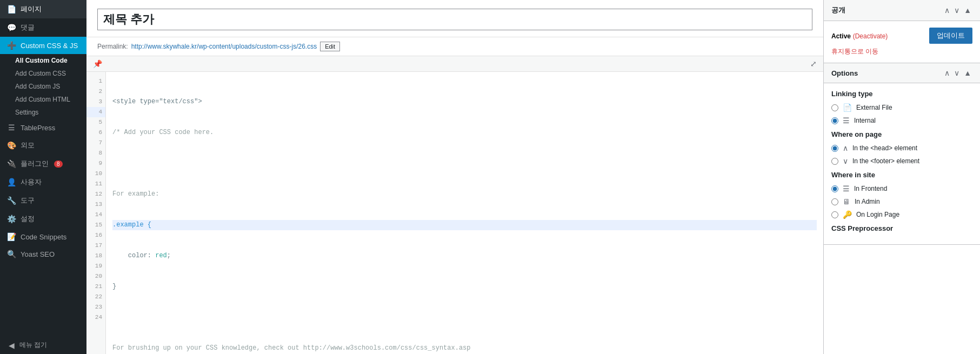 This screenshot has height=354, width=980. I want to click on title-bar, so click(455, 18).